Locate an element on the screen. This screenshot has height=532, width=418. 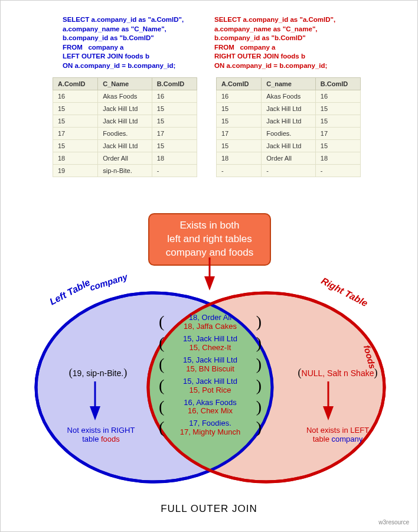
table-cell: 19 is located at coordinates (76, 171).